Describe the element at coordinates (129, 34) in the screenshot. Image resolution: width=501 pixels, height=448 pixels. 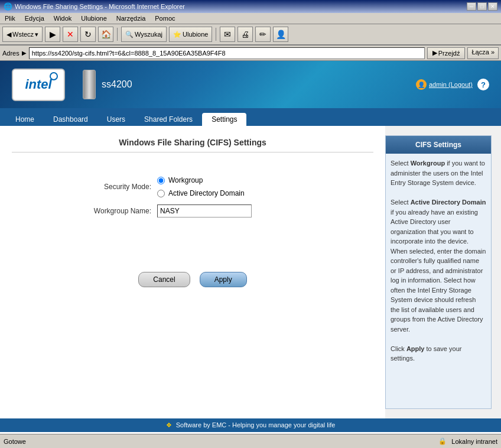
I see `search-icon: 🔍` at that location.